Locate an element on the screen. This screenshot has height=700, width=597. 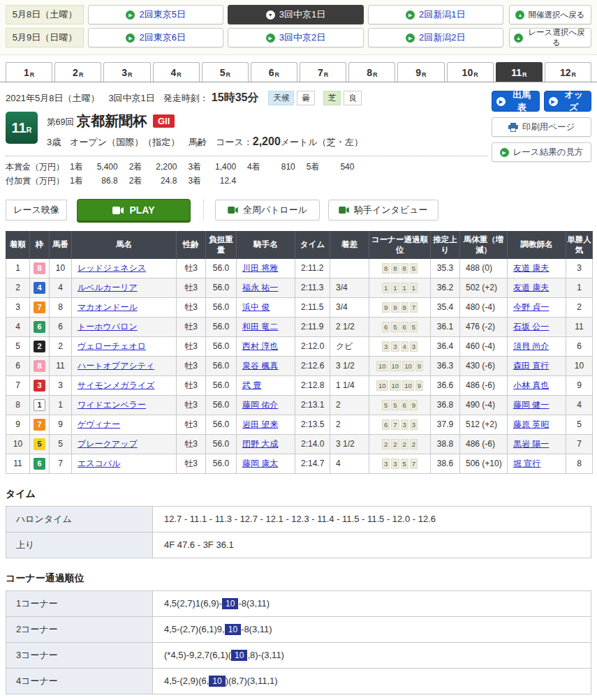
trainer-cell: 須貝 尚介 is located at coordinates (537, 346).